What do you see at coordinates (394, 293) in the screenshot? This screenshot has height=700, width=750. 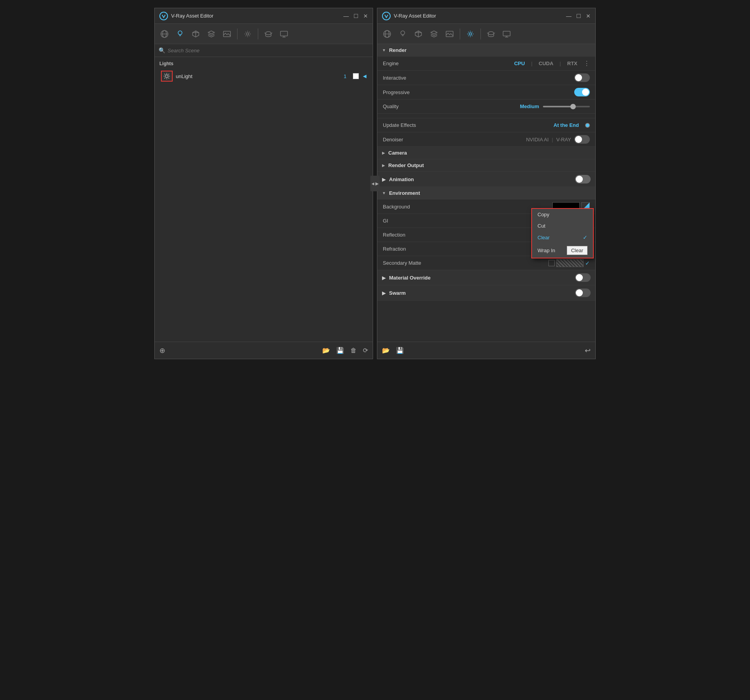 I see `swarm-section-left: ▶ Swarm` at bounding box center [394, 293].